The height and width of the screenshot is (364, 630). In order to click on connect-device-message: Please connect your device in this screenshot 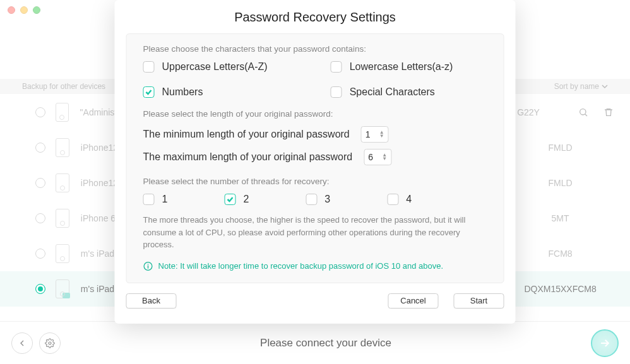, I will do `click(326, 343)`.